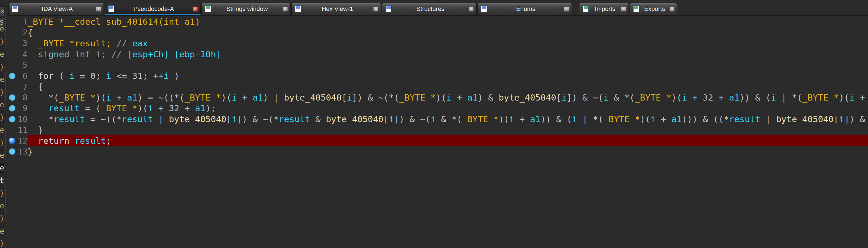 The width and height of the screenshot is (868, 248). I want to click on line-number: 8, so click(23, 98).